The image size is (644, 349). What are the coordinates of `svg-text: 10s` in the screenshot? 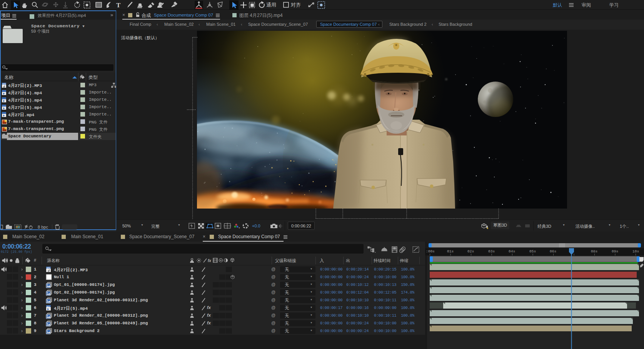 It's located at (636, 252).